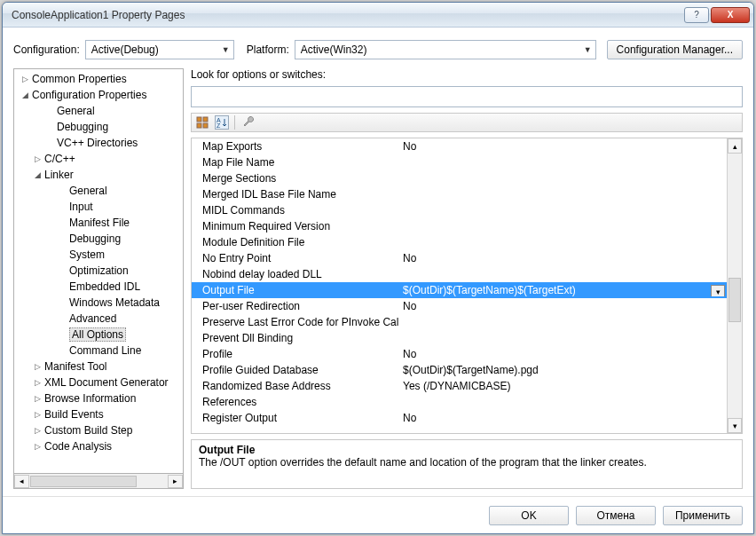 This screenshot has width=756, height=536. I want to click on svg-text: Z, so click(218, 126).